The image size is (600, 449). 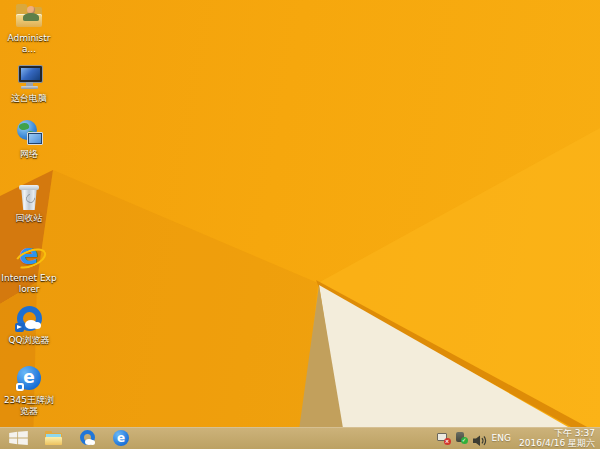 What do you see at coordinates (29, 77) in the screenshot?
I see `computer-icon` at bounding box center [29, 77].